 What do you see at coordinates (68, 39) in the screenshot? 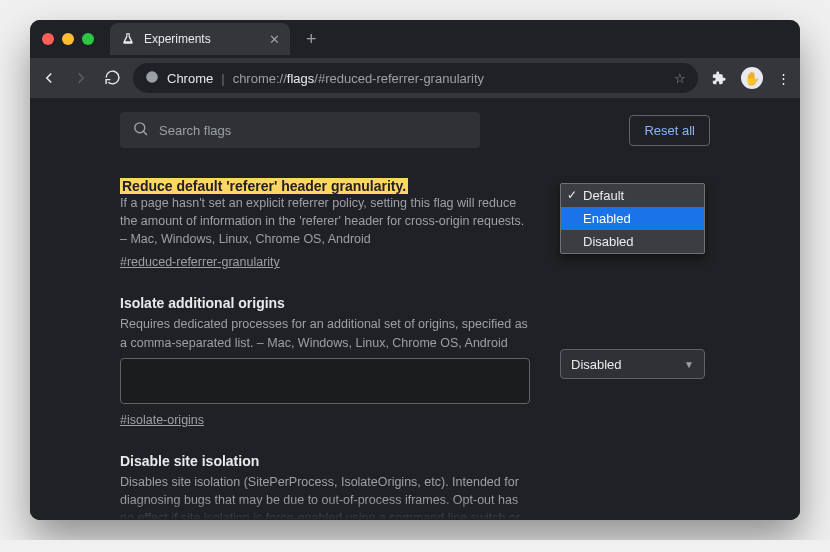
I see `traffic-lights` at bounding box center [68, 39].